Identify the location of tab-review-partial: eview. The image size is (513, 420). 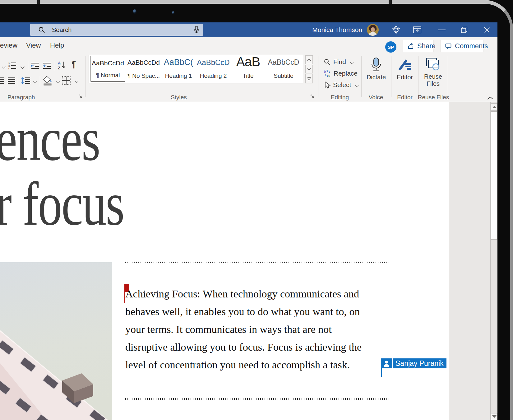
(9, 45).